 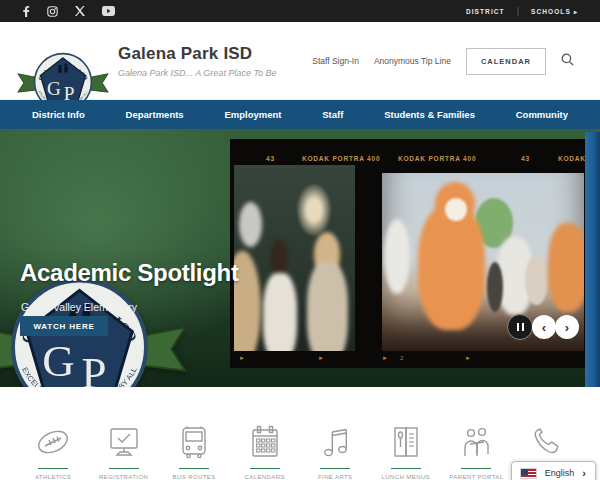 I want to click on nav-departments: Departments, so click(x=155, y=114).